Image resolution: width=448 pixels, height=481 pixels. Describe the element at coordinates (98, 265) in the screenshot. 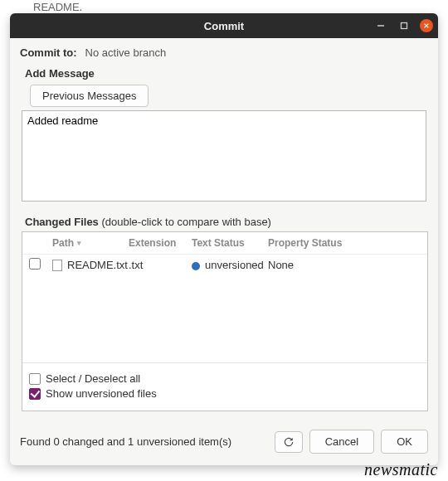

I see `file-path: README.txt` at that location.